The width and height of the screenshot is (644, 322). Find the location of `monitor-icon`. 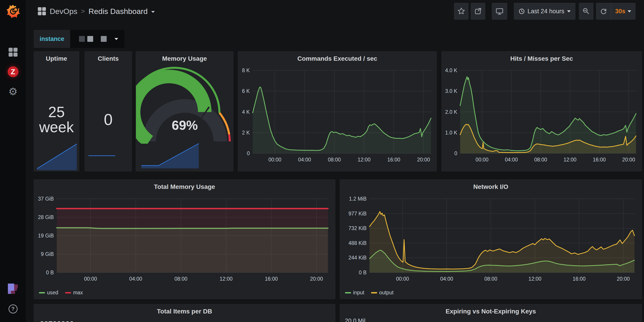

monitor-icon is located at coordinates (500, 11).